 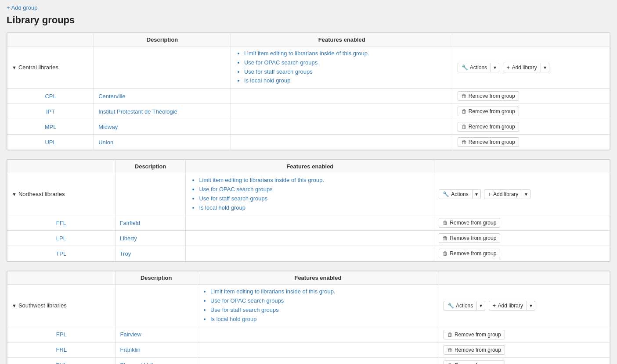 I want to click on group-actions-northeast: 🔧Actions ▾ + Add library ▾, so click(x=522, y=194).